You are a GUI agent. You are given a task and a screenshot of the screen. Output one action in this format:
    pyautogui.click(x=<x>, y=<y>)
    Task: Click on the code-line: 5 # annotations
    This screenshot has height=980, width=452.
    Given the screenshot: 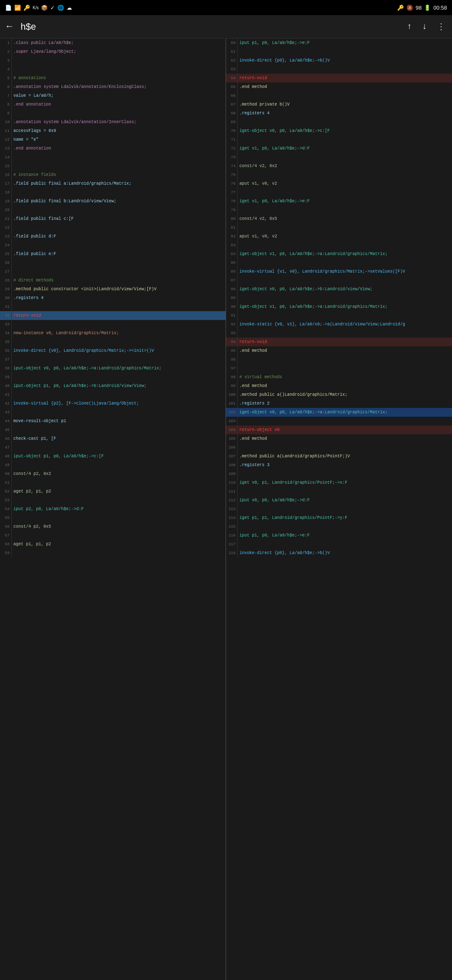 What is the action you would take?
    pyautogui.click(x=113, y=78)
    